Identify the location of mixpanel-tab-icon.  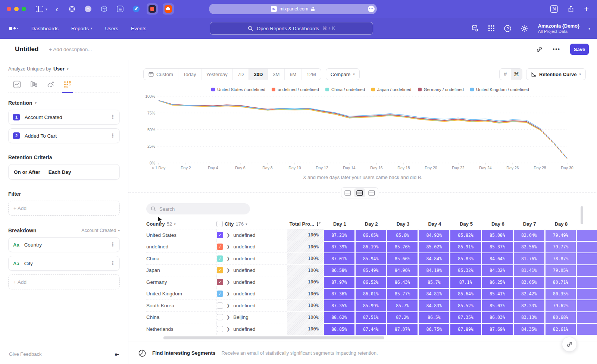
(152, 9).